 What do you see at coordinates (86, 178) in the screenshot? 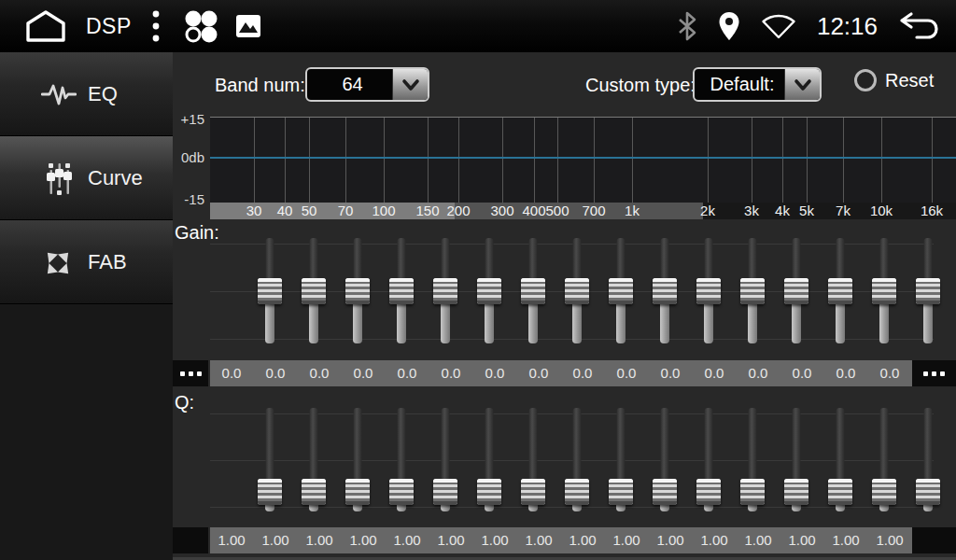
I see `sidebar-item-curve: Curve` at bounding box center [86, 178].